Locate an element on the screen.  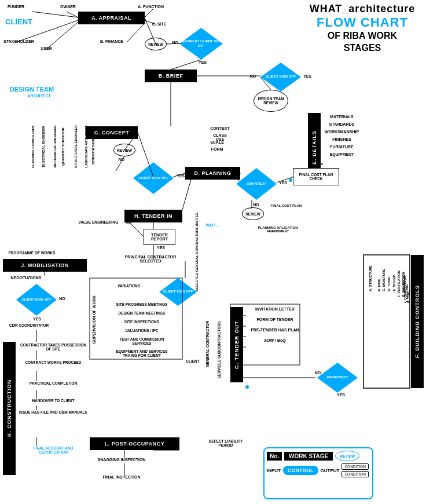
final-cost-check-box: FINAL COST PLAN CHECK is located at coordinates (316, 177).